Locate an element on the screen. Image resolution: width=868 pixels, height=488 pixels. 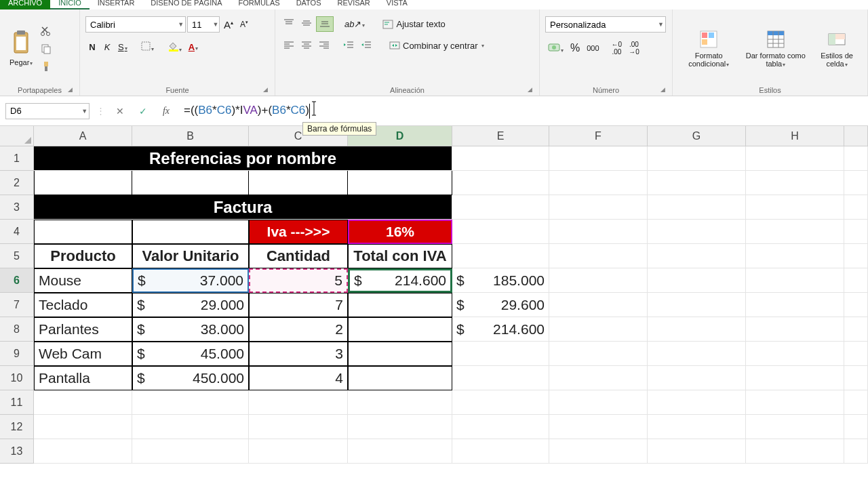
clipboard-launcher: ◢ is located at coordinates (70, 90).